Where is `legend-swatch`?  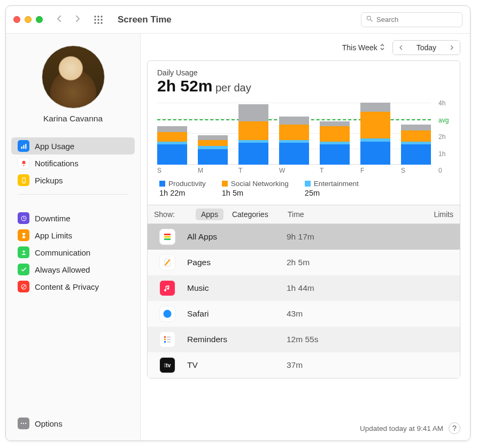
legend-swatch is located at coordinates (308, 184).